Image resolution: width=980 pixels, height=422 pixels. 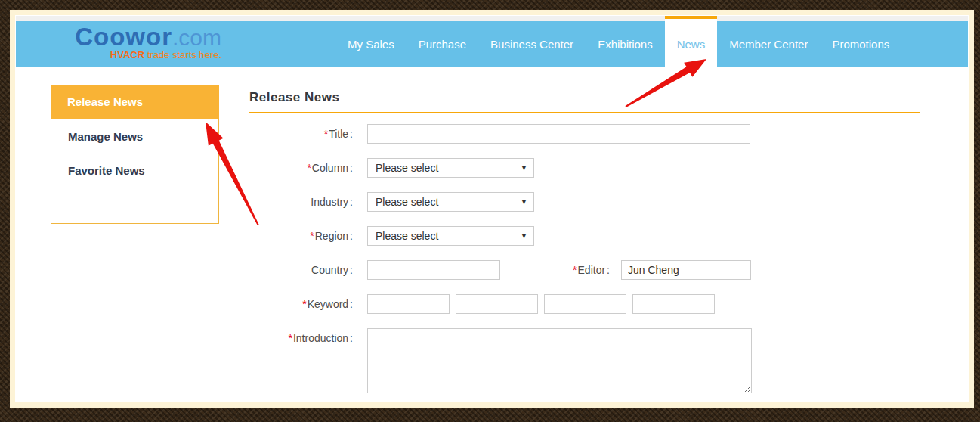 I want to click on region-select-value: Please select, so click(x=407, y=236).